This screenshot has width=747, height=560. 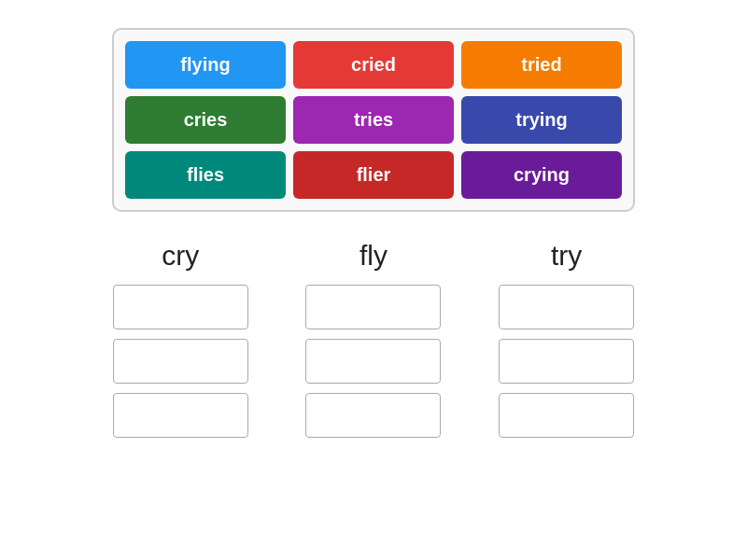 I want to click on tile-tried: tried, so click(x=542, y=65).